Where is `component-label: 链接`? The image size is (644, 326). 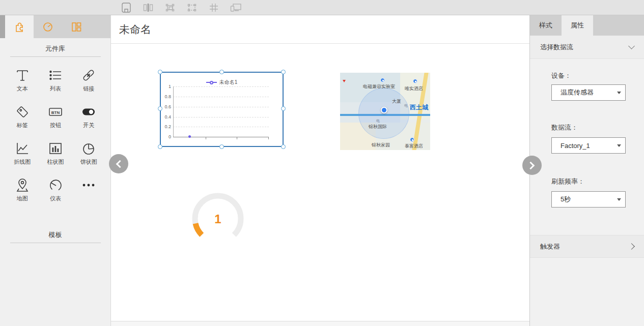
component-label: 链接 is located at coordinates (89, 88).